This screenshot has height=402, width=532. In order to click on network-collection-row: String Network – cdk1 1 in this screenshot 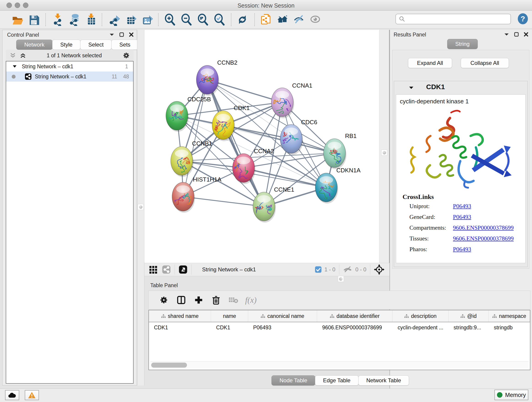, I will do `click(70, 66)`.